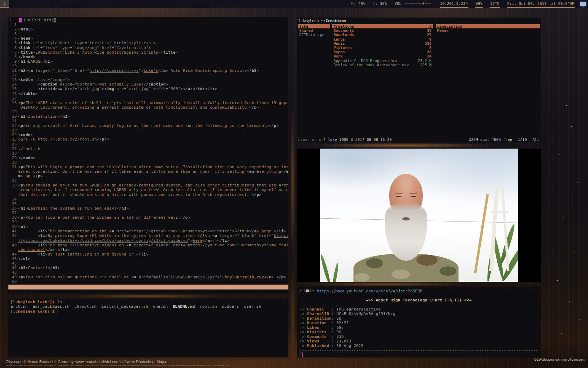 This screenshot has width=588, height=368. I want to click on volume-slider, so click(418, 4).